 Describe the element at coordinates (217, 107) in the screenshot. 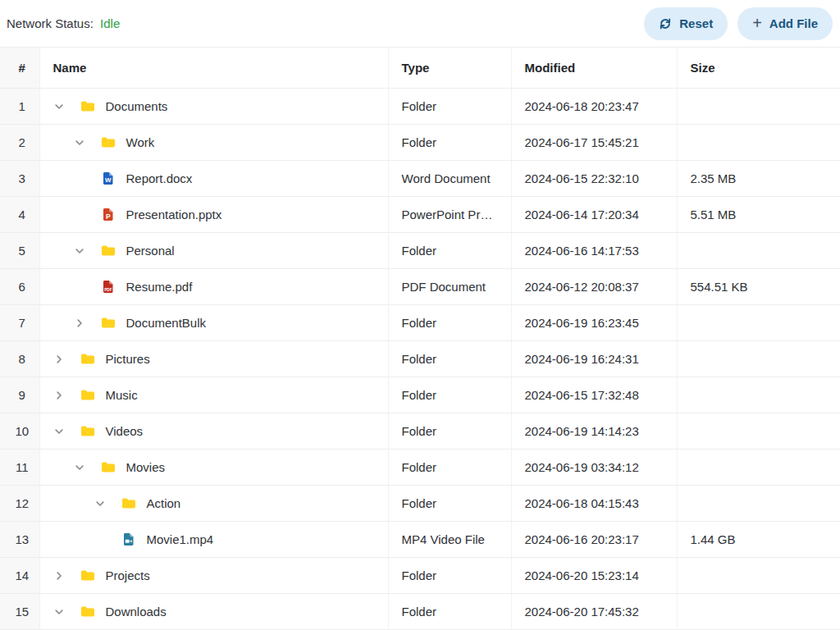

I see `tree-node: Documents` at that location.